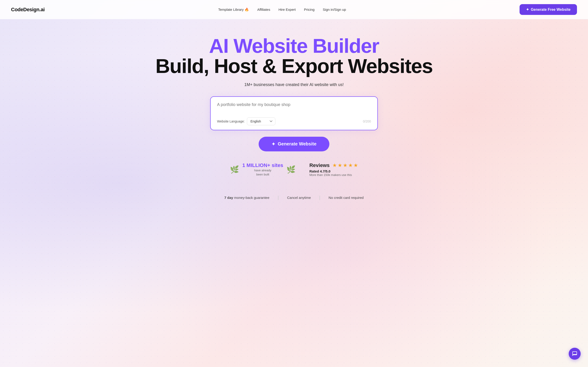 The height and width of the screenshot is (367, 588). What do you see at coordinates (261, 121) in the screenshot?
I see `language-select: English Spanish French German Italian Po…` at bounding box center [261, 121].